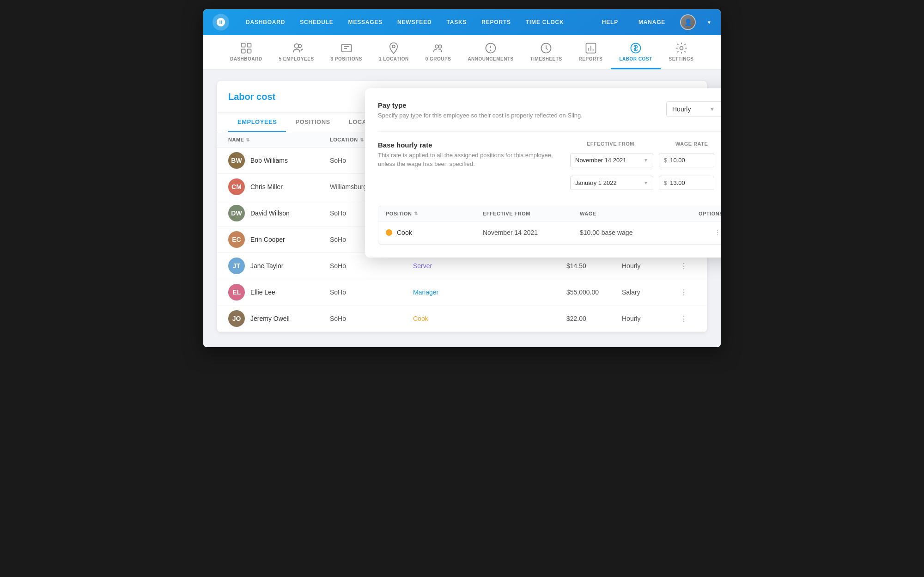 The image size is (924, 577). What do you see at coordinates (612, 160) in the screenshot?
I see `date-select-1: November 14 2021 ▼` at bounding box center [612, 160].